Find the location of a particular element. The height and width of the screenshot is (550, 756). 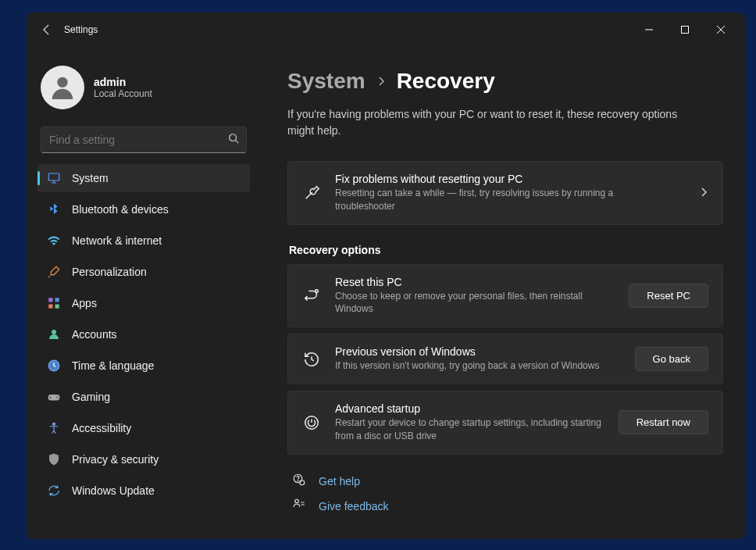

fix-problems-card: Fix problems without resetting your PC R… is located at coordinates (505, 193).